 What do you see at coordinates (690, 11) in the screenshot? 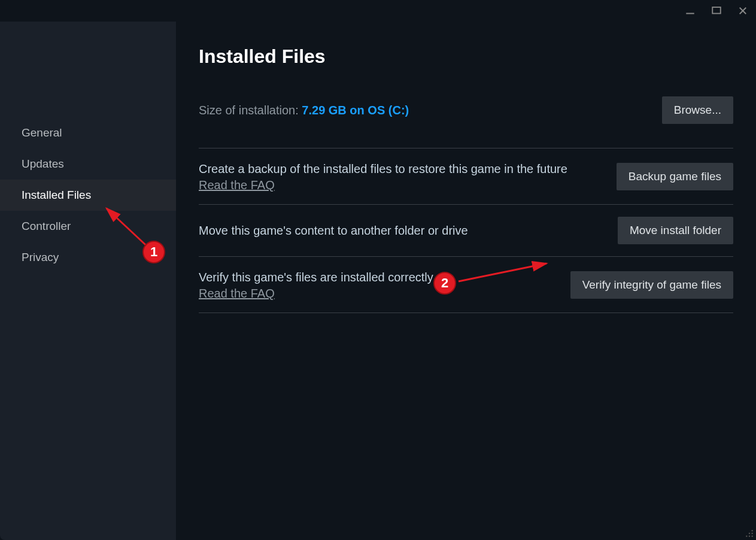
I see `minimize-button` at bounding box center [690, 11].